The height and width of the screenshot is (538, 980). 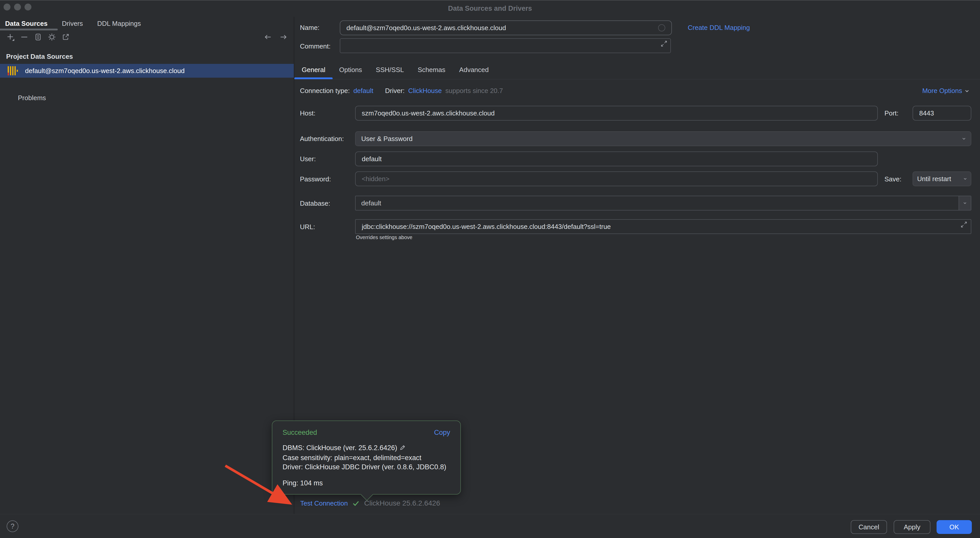 I want to click on name-input, so click(x=506, y=28).